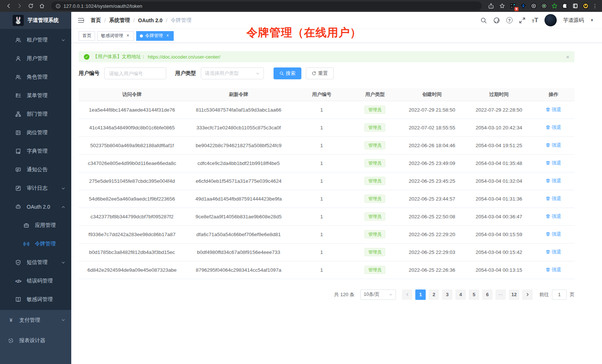 The height and width of the screenshot is (364, 602). I want to click on app-logo-row: 🐰 芋道管理系统, so click(36, 20).